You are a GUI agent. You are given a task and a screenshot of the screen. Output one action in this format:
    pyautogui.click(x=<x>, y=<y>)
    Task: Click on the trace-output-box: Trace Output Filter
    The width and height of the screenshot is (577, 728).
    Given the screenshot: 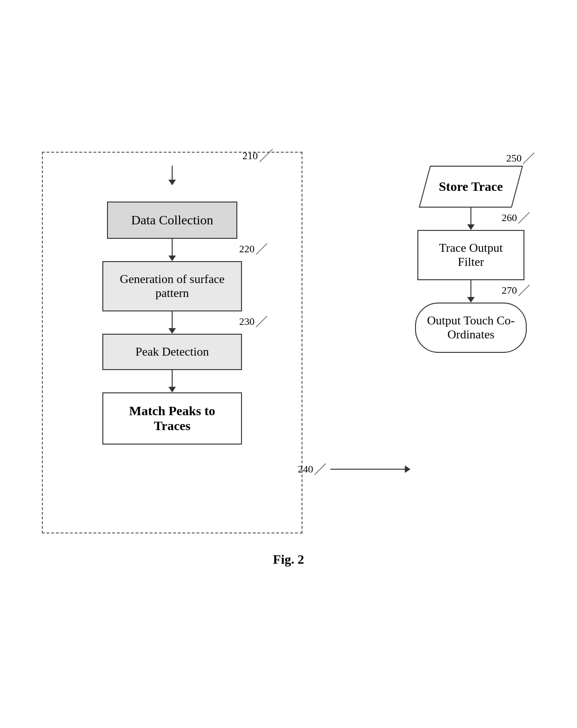 What is the action you would take?
    pyautogui.click(x=471, y=255)
    